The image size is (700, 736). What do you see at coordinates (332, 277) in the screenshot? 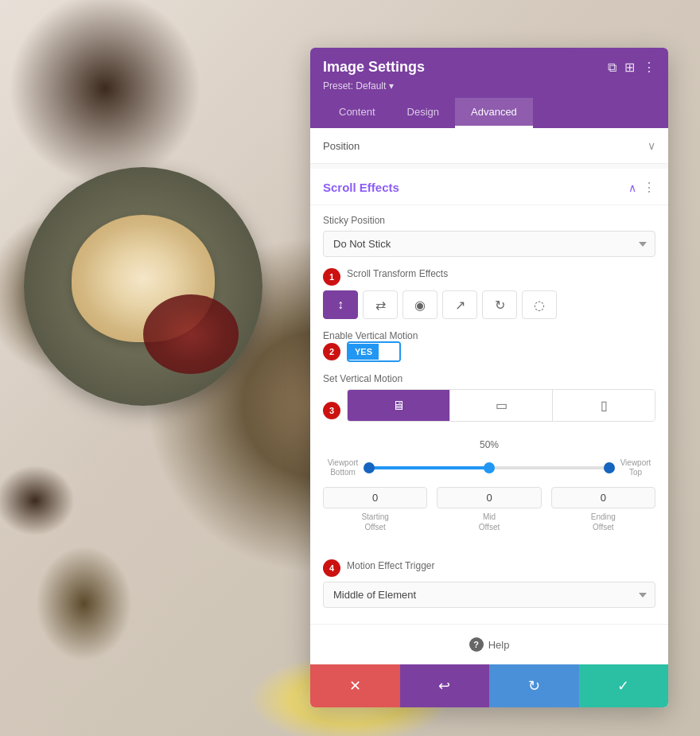
I see `badge-1: 1` at bounding box center [332, 277].